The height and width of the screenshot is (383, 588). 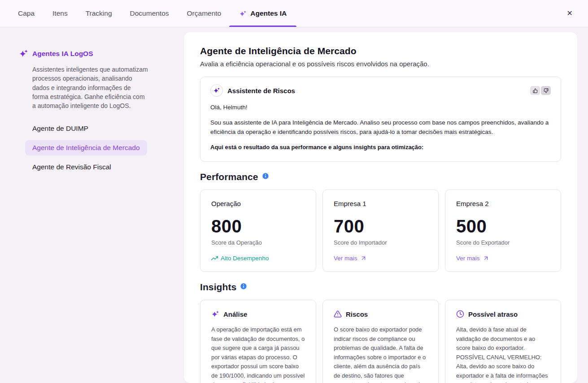 I want to click on insight-title: Possível atraso, so click(x=493, y=314).